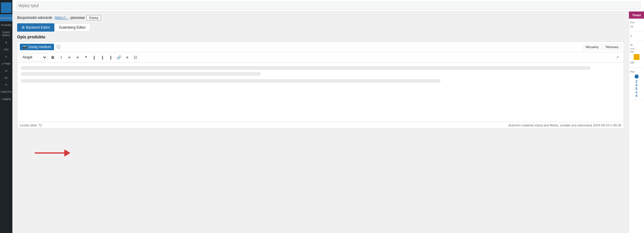  What do you see at coordinates (6, 49) in the screenshot?
I see `sidebar-item-label: nicy` at bounding box center [6, 49].